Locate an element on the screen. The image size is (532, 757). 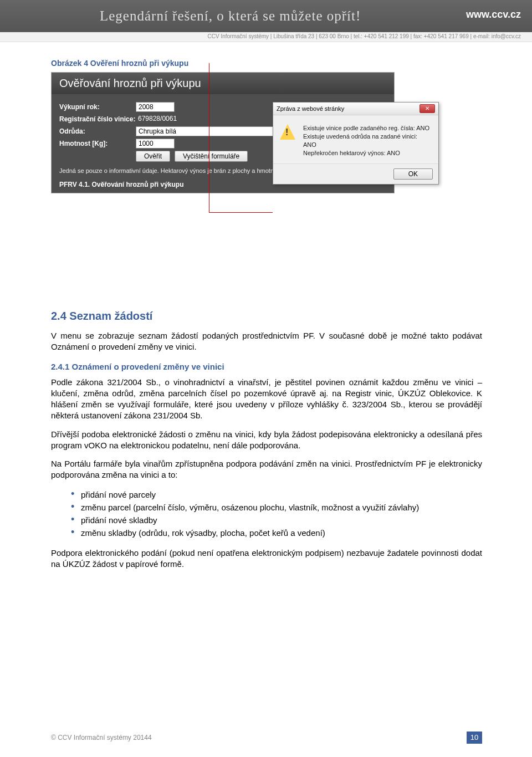
dialog-line: Existuje vinice podle zadaného reg. čísl… is located at coordinates (367, 129).